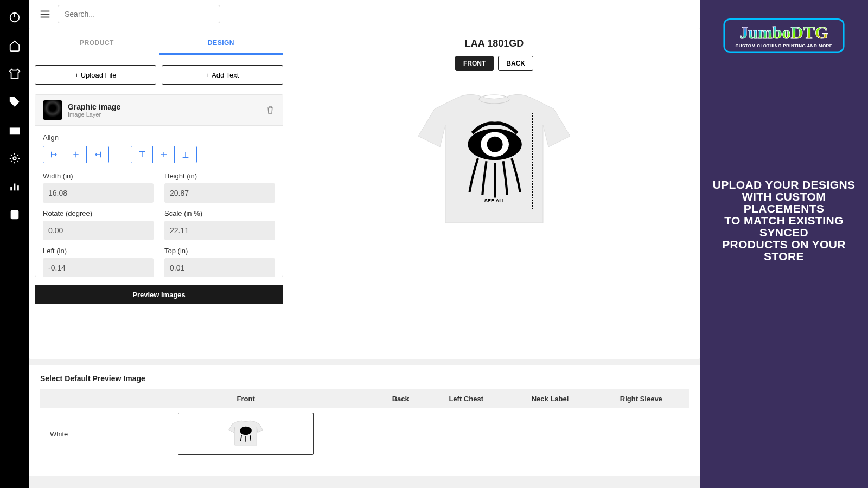 Image resolution: width=868 pixels, height=488 pixels. Describe the element at coordinates (98, 214) in the screenshot. I see `rotate-label: Rotate (degree)` at that location.